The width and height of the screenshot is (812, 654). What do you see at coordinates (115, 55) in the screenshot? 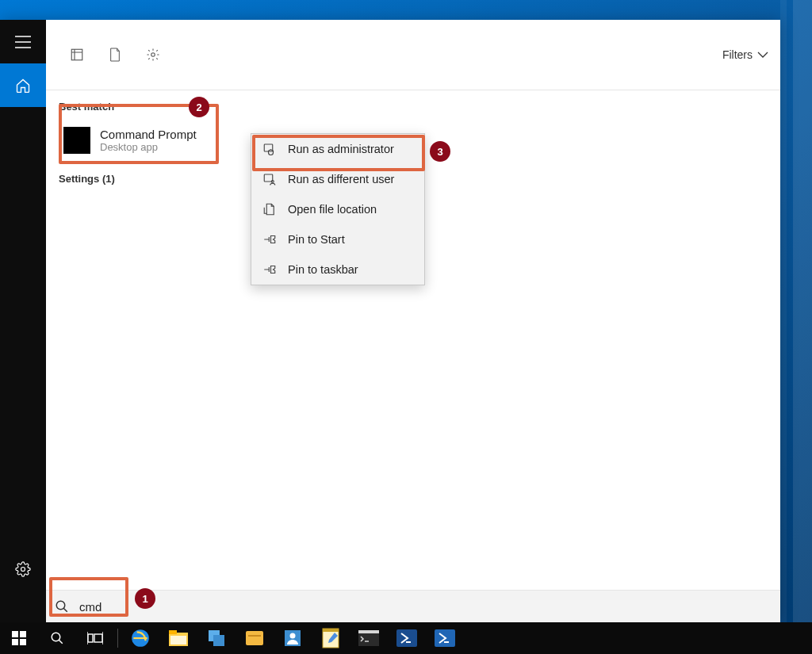
I see `documents-filter-button` at bounding box center [115, 55].